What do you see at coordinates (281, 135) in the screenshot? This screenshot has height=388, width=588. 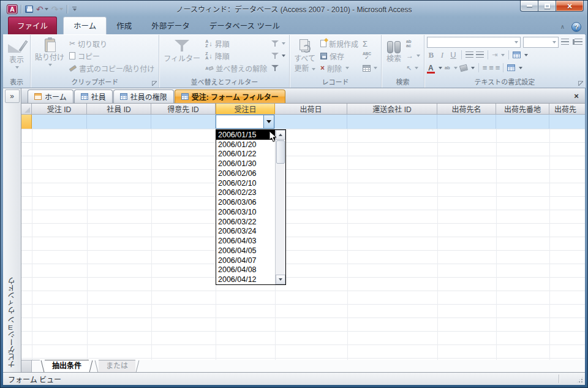 I see `scroll-up-button` at bounding box center [281, 135].